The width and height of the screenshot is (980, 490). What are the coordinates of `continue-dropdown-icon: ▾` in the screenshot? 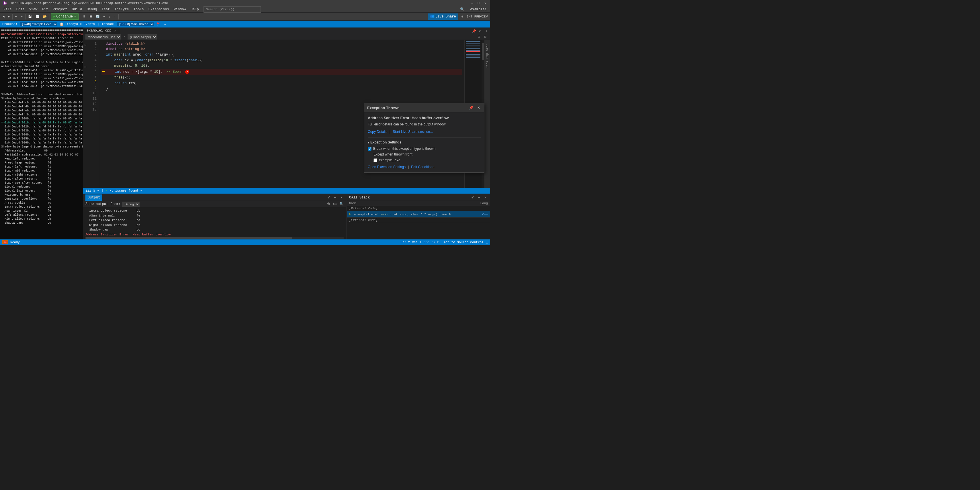 It's located at (75, 17).